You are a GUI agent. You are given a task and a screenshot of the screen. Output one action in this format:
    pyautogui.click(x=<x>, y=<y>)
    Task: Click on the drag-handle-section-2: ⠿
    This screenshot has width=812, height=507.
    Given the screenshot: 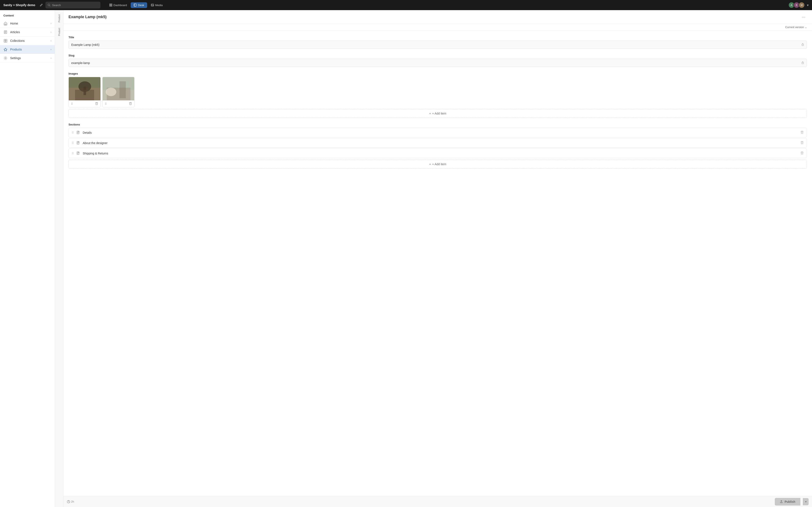 What is the action you would take?
    pyautogui.click(x=73, y=143)
    